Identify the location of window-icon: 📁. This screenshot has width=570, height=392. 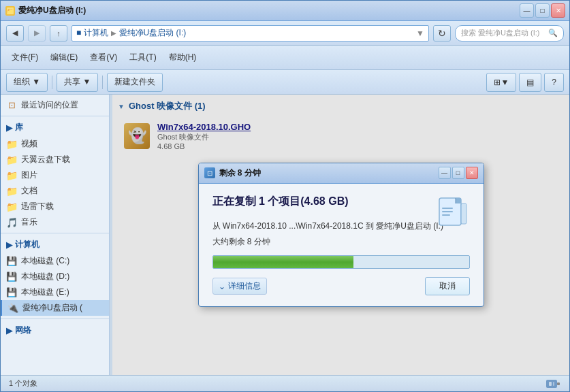
(10, 11).